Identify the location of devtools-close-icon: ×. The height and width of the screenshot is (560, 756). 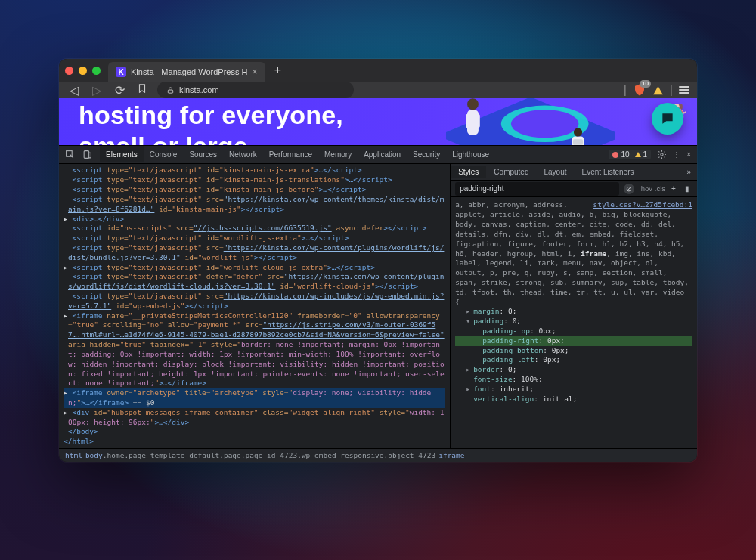
(689, 154).